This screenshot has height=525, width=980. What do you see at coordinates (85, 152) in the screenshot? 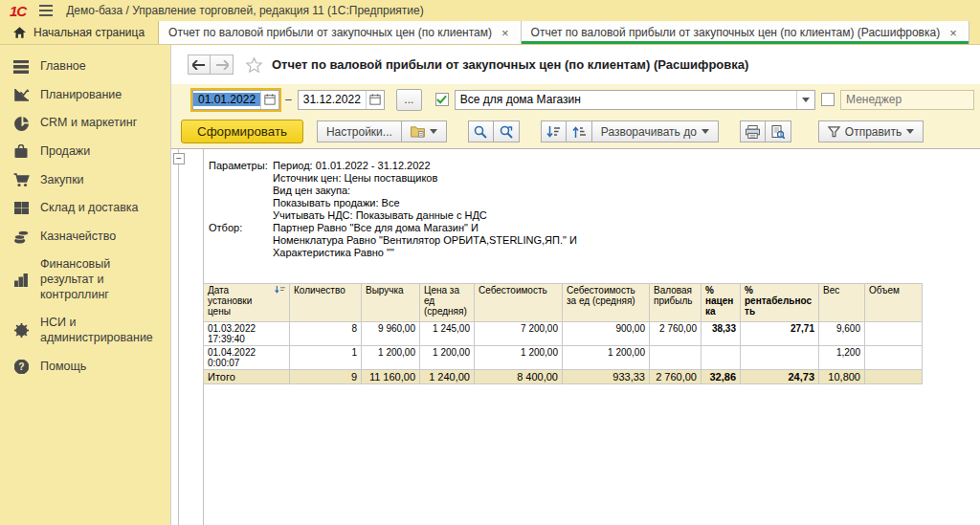
I see `sidebar-item-sales: Продажи` at bounding box center [85, 152].